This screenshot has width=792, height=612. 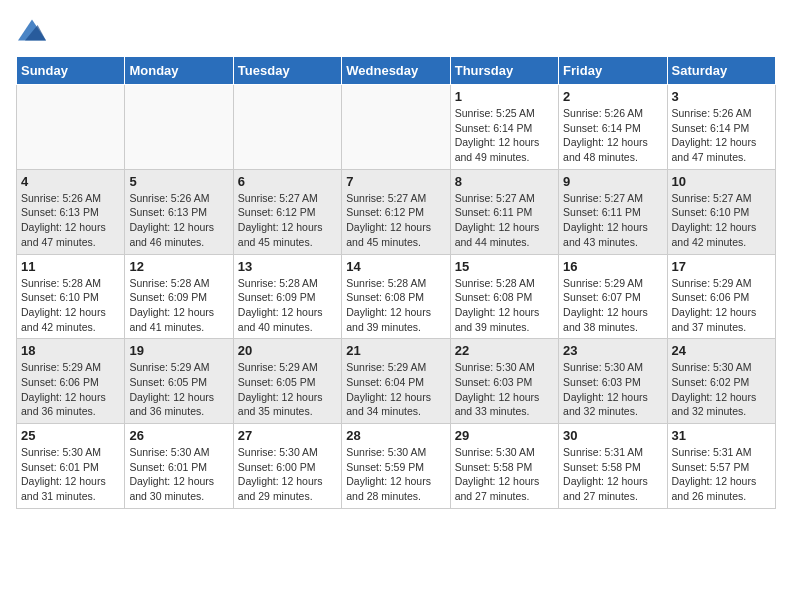 What do you see at coordinates (287, 71) in the screenshot?
I see `calendar-header-tuesday: Tuesday` at bounding box center [287, 71].